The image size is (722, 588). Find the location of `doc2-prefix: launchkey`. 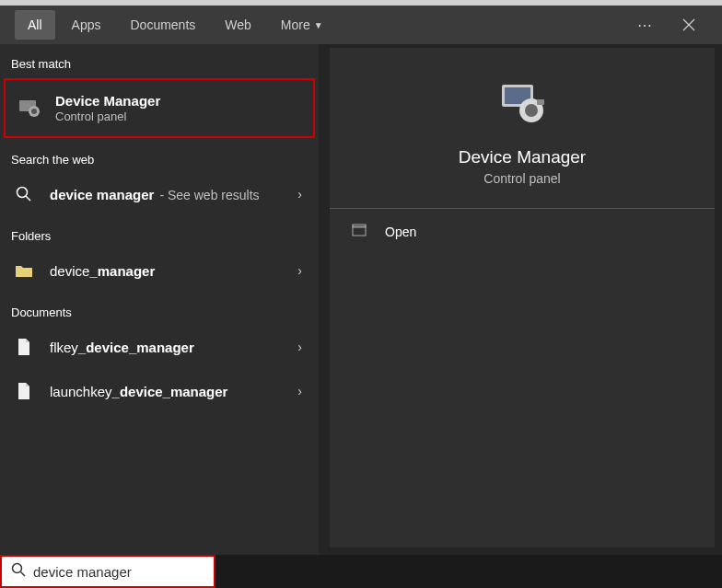

doc2-prefix: launchkey is located at coordinates (81, 392).